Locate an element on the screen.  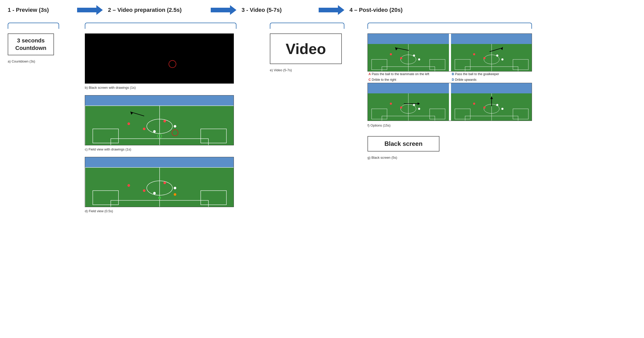
option-d-text: Drible upwards is located at coordinates (466, 80).